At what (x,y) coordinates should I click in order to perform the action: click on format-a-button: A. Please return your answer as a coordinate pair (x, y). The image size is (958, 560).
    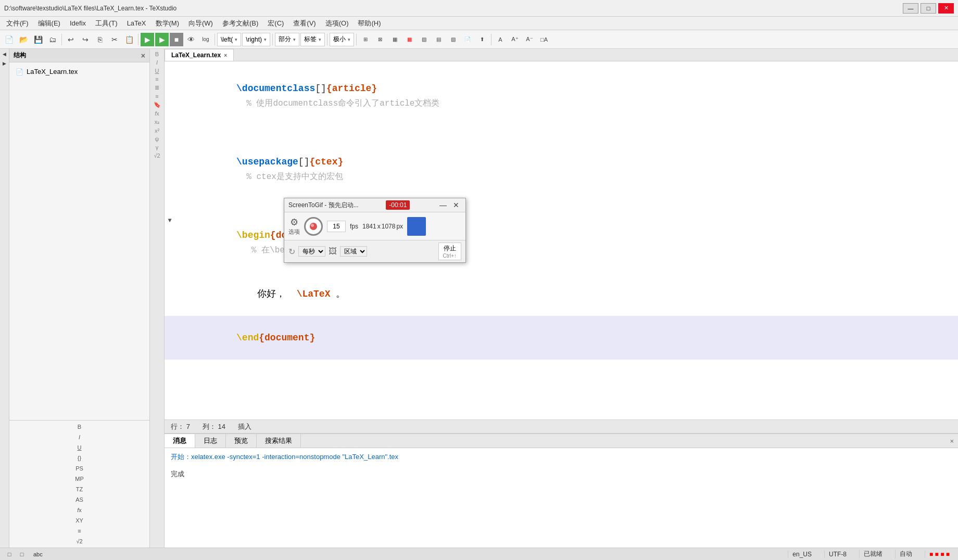
    Looking at the image, I should click on (500, 40).